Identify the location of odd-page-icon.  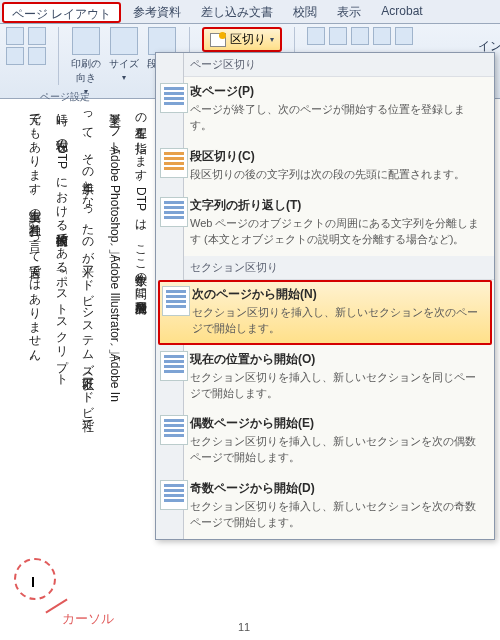
(174, 495).